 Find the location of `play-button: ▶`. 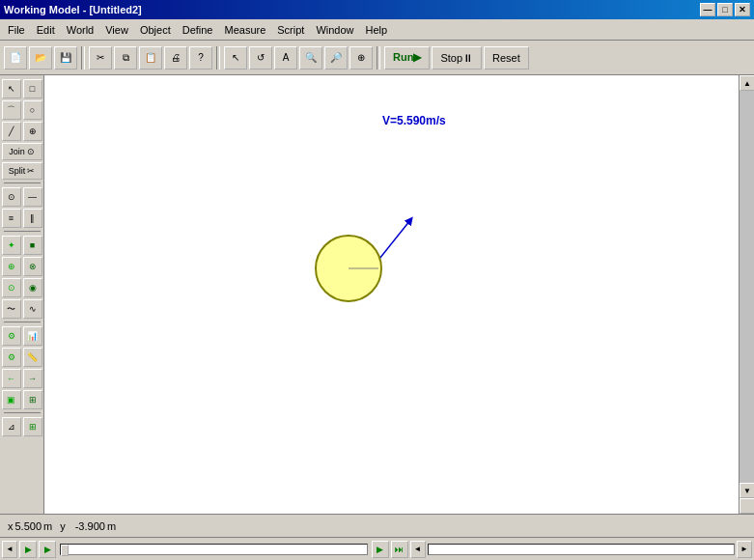

play-button: ▶ is located at coordinates (28, 549).